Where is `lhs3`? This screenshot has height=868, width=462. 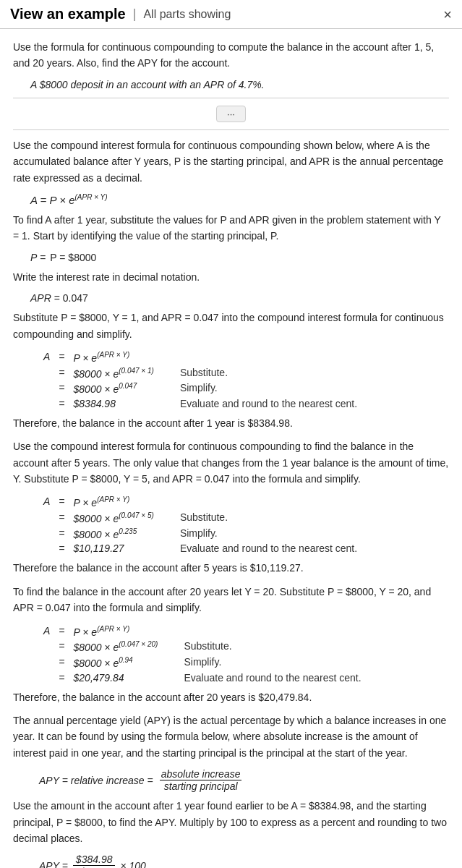 lhs3 is located at coordinates (46, 388).